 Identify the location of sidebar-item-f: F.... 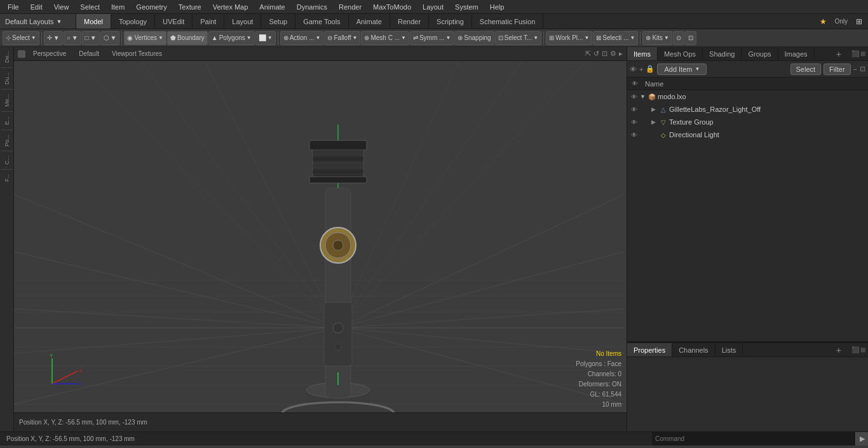
(7, 178).